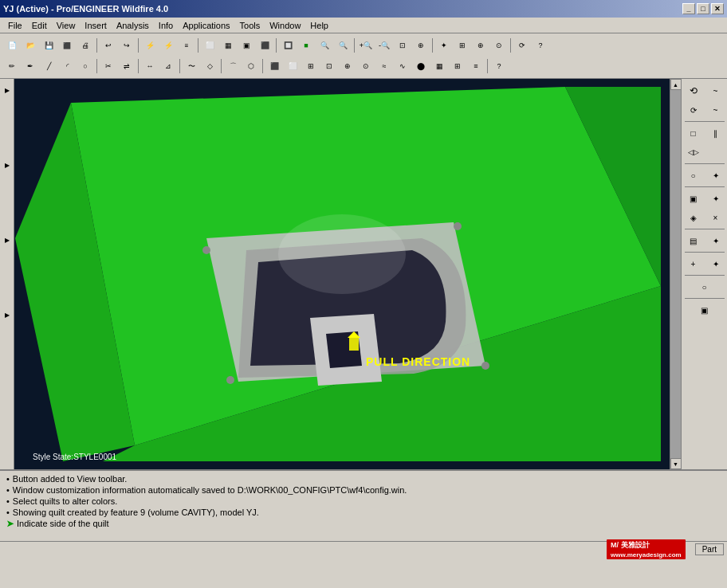 Image resolution: width=727 pixels, height=588 pixels. What do you see at coordinates (210, 45) in the screenshot?
I see `view1-button: ⬜` at bounding box center [210, 45].